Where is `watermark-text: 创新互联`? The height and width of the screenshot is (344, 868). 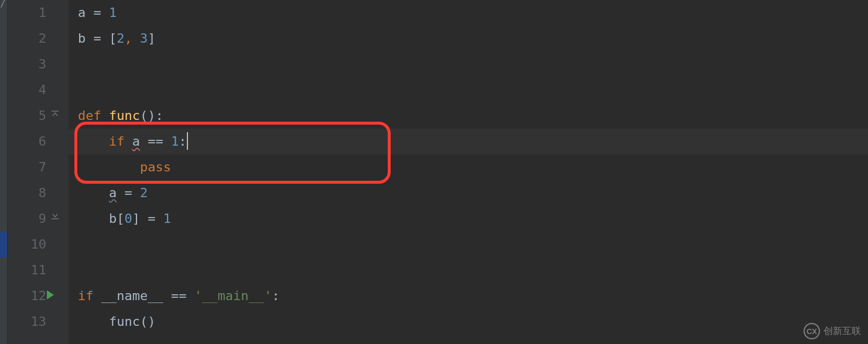
watermark-text: 创新互联 is located at coordinates (842, 331).